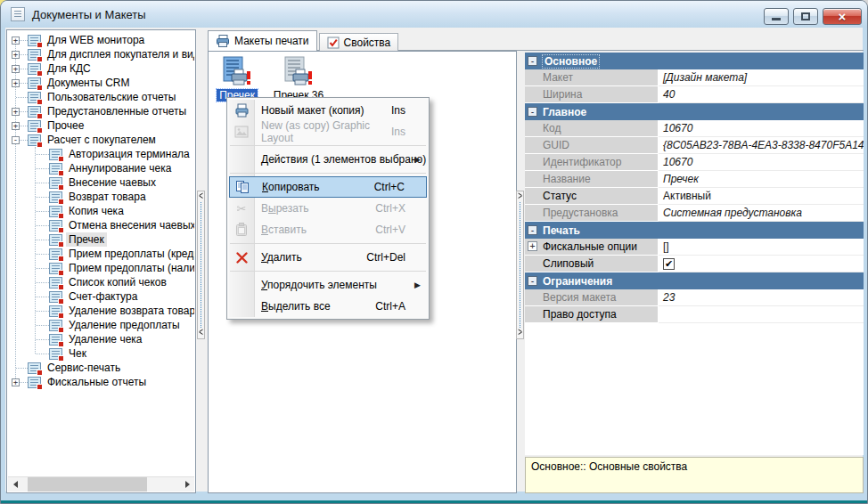 This screenshot has height=504, width=868. What do you see at coordinates (520, 265) in the screenshot?
I see `properties-splitter: > >` at bounding box center [520, 265].